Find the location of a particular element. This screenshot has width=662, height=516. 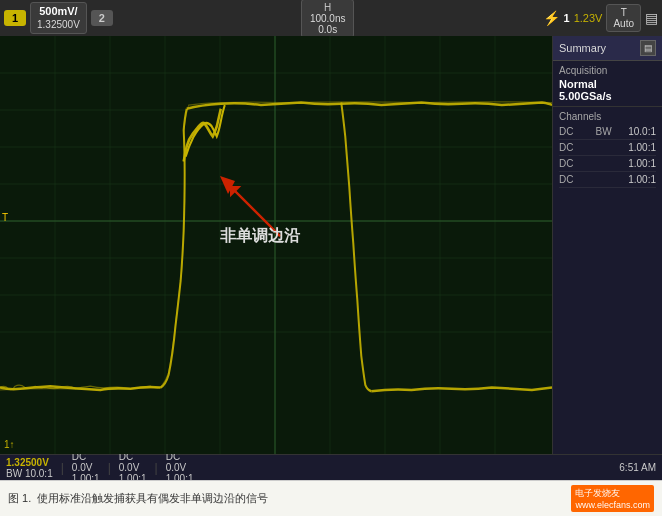

right-panel: Summary ▤ Acquisition Normal 5.00GSa/s C… is located at coordinates (607, 245).